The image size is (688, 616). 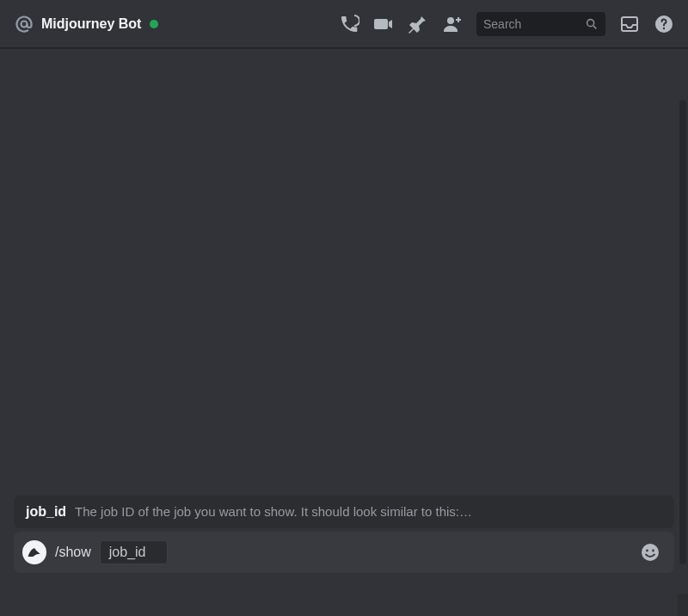 I want to click on at-icon, so click(x=24, y=24).